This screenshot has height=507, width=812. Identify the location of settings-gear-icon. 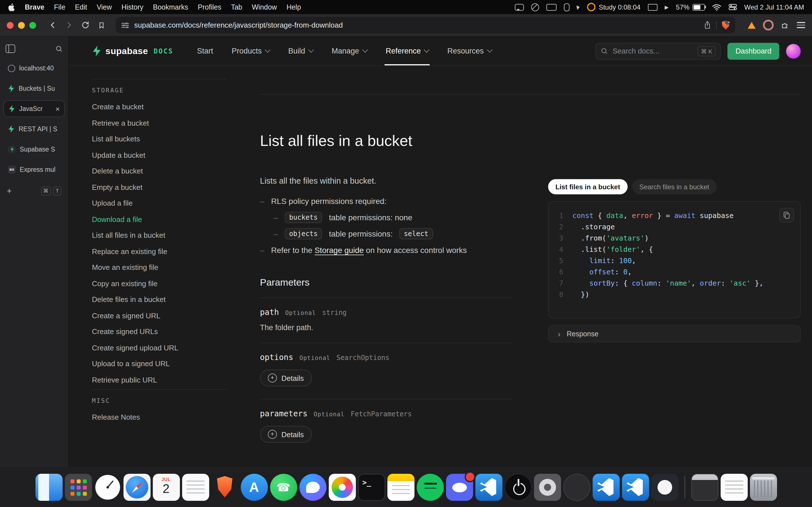
(768, 25).